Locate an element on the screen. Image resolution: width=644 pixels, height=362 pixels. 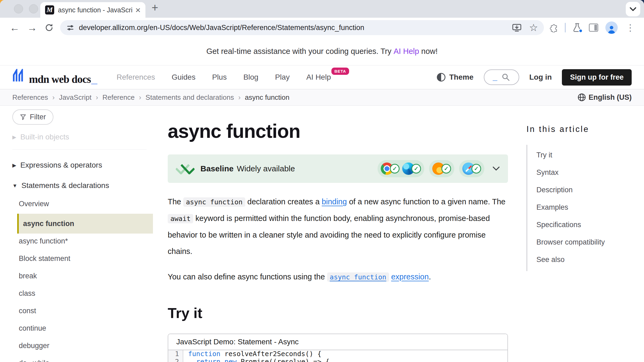
sidebar-item-debugger: debugger is located at coordinates (89, 346).